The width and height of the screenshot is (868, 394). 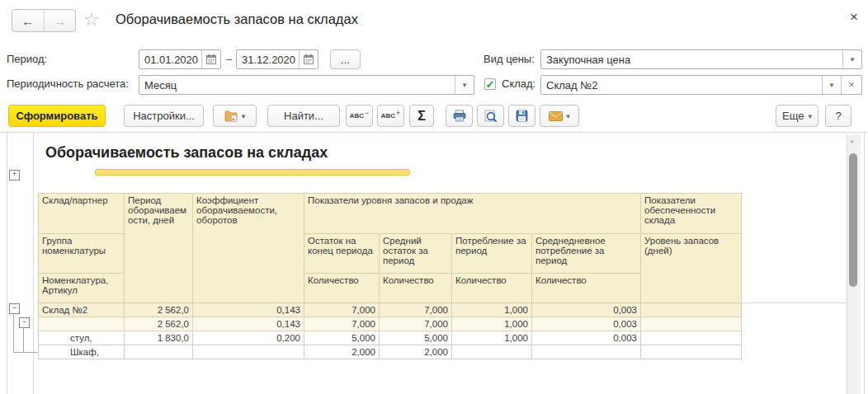 What do you see at coordinates (15, 175) in the screenshot?
I see `expand-columns-icon: +` at bounding box center [15, 175].